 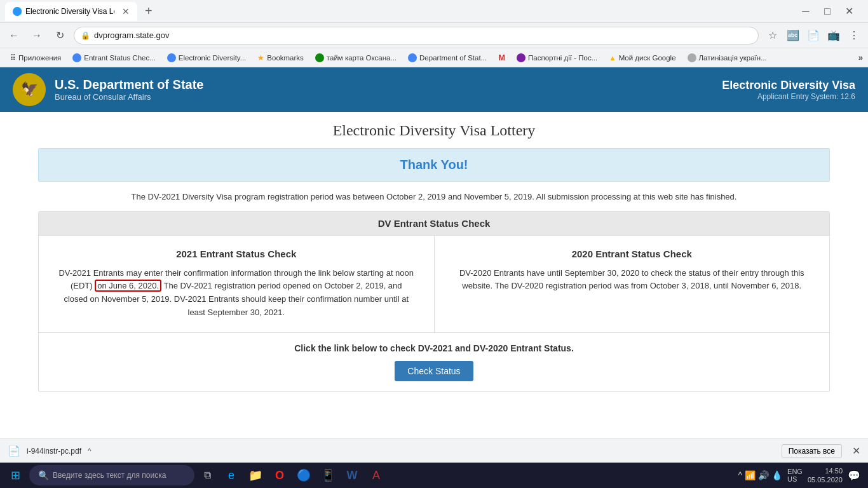 What do you see at coordinates (793, 36) in the screenshot?
I see `translate-button: 🔤` at bounding box center [793, 36].